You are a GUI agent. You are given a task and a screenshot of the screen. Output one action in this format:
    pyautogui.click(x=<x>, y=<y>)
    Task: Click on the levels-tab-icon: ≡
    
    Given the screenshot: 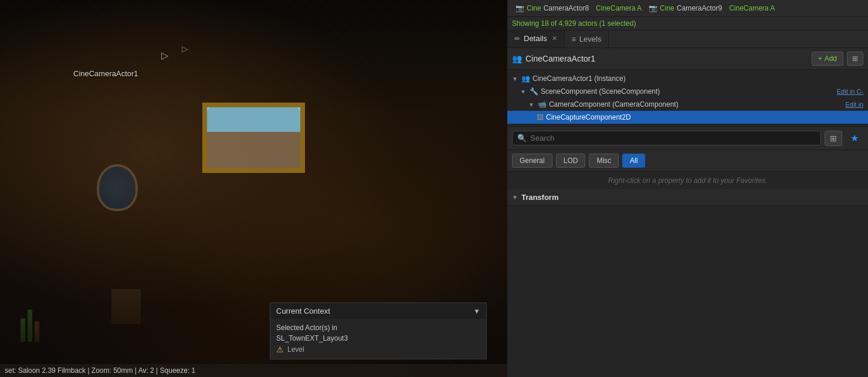 What is the action you would take?
    pyautogui.click(x=574, y=39)
    